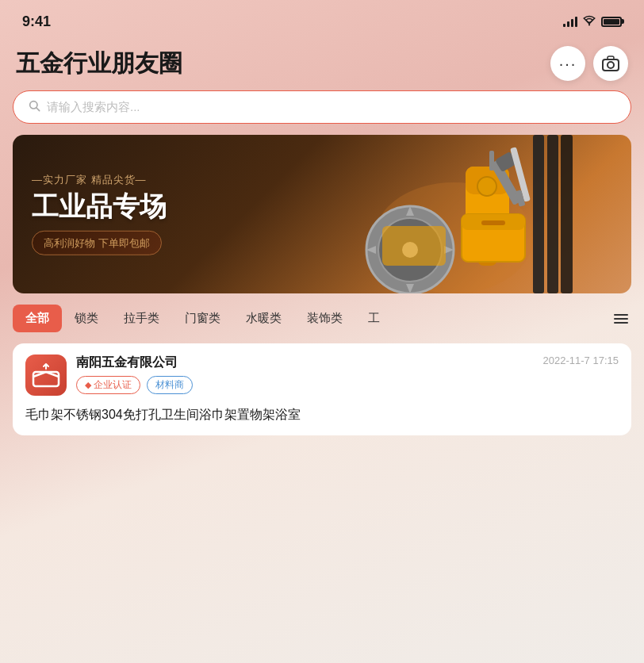 This screenshot has width=644, height=663. Describe the element at coordinates (322, 113) in the screenshot. I see `search-container: 请输入搜索内容...` at that location.